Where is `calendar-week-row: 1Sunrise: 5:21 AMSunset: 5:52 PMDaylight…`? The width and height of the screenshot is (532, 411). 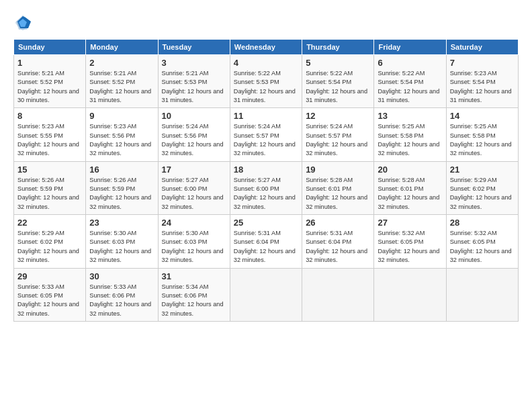 calendar-week-row: 1Sunrise: 5:21 AMSunset: 5:52 PMDaylight… is located at coordinates (266, 82).